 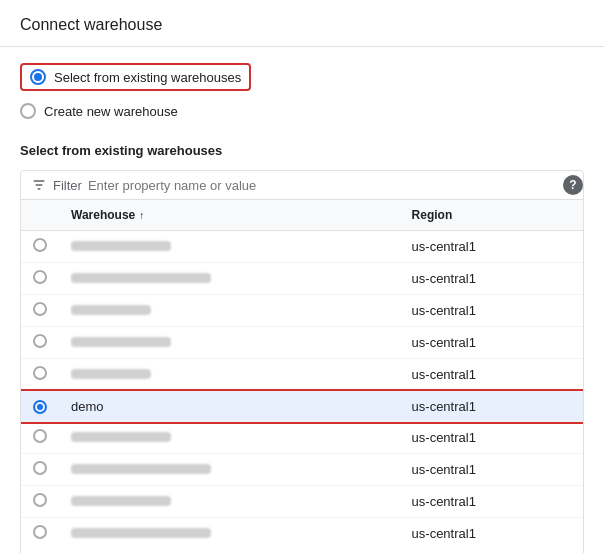 What do you see at coordinates (320, 186) in the screenshot?
I see `filter-input` at bounding box center [320, 186].